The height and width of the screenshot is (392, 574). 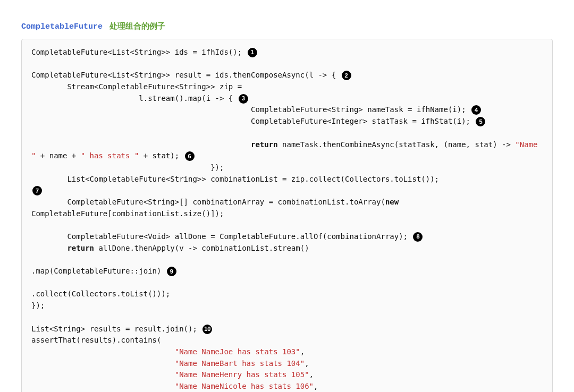 I want to click on section-title: CompletableFuture 处理组合的例子, so click(x=287, y=27).